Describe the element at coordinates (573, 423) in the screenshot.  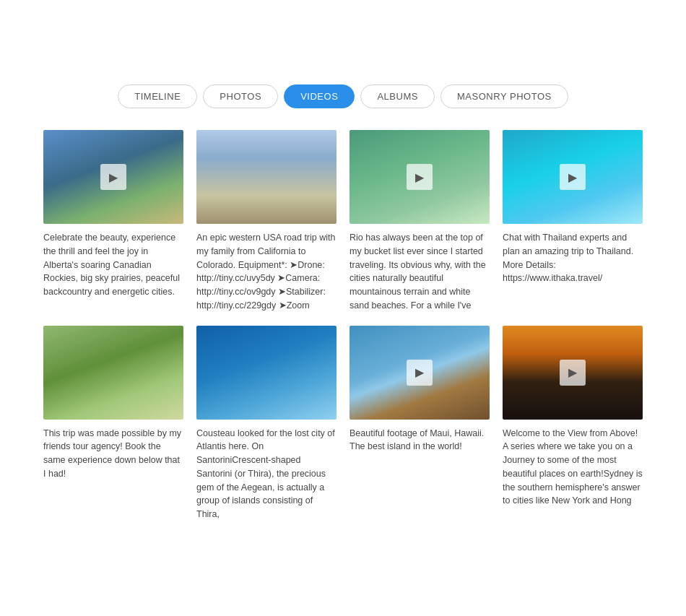
I see `card-8: ▶Welcome to the View from Above! A serie…` at that location.